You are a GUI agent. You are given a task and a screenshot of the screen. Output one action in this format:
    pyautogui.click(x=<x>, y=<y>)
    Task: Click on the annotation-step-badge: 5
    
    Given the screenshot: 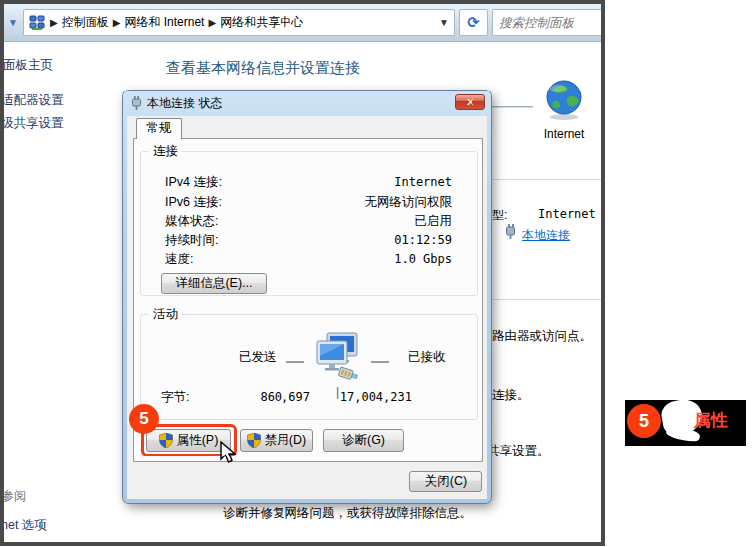 What is the action you would take?
    pyautogui.click(x=644, y=421)
    